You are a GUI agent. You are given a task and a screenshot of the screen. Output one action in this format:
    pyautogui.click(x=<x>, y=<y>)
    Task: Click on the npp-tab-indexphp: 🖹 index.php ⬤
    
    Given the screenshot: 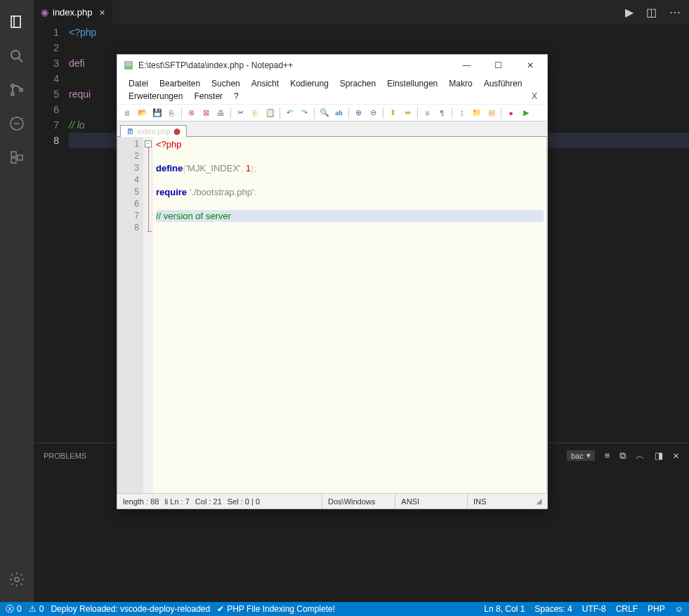 What is the action you would take?
    pyautogui.click(x=153, y=131)
    